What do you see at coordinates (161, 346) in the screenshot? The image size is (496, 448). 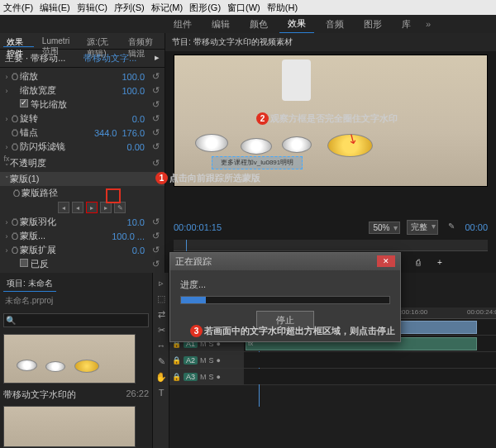 I see `slip-tool-icon: ↔` at bounding box center [161, 346].